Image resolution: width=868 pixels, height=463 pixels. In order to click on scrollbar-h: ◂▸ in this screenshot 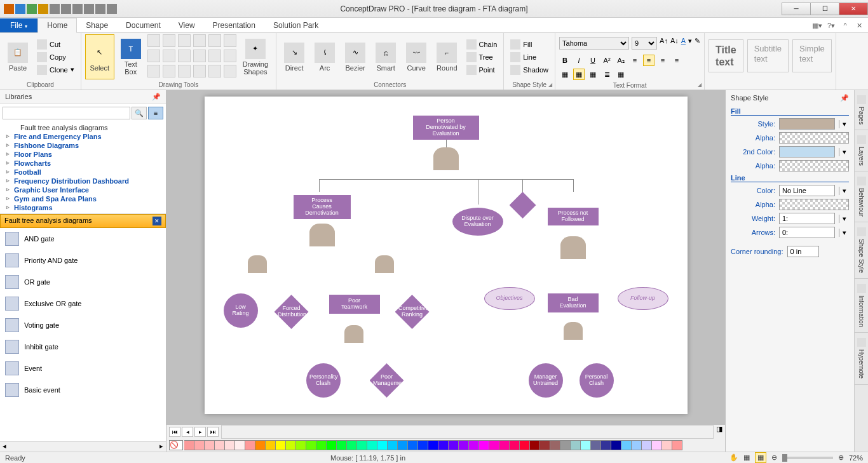, I will do `click(83, 446)`.